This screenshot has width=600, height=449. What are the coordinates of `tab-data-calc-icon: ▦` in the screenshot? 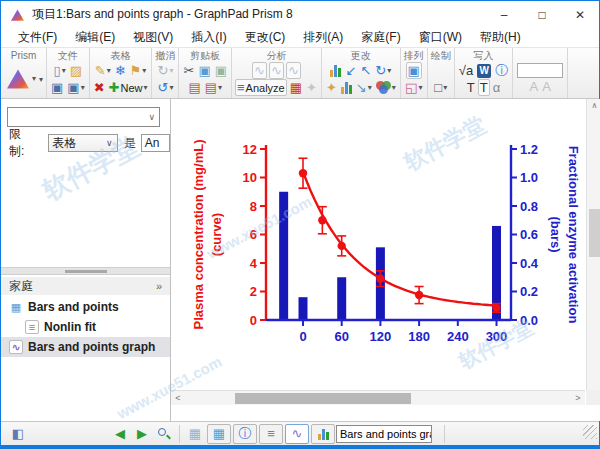 It's located at (195, 434).